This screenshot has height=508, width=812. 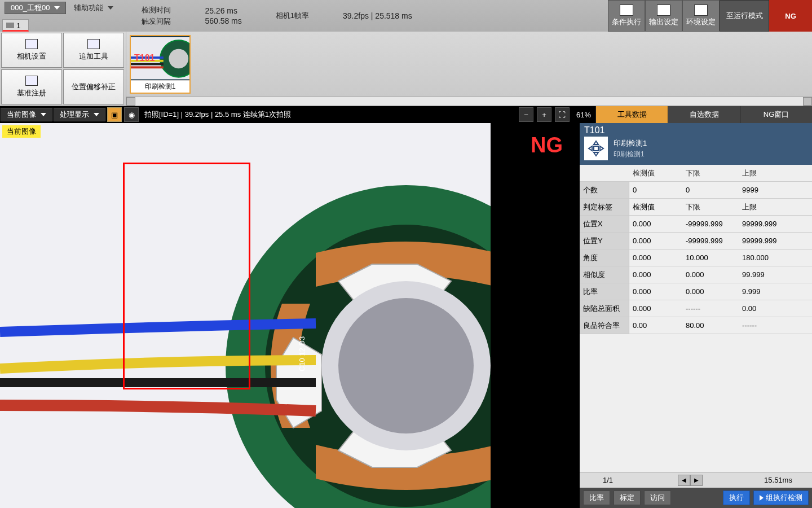 I want to click on roi-rectangle, so click(x=187, y=276).